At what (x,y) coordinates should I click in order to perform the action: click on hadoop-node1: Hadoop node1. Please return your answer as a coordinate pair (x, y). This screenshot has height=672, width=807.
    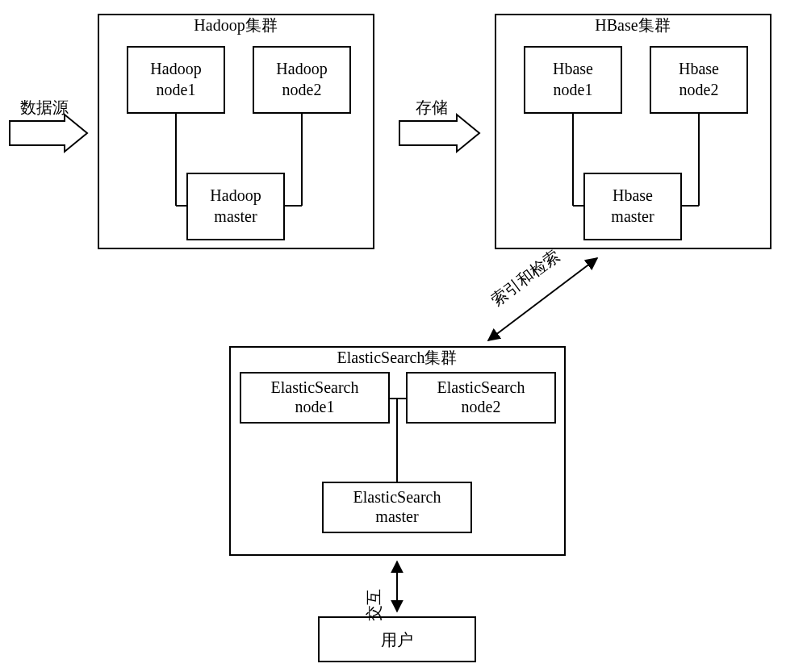
    Looking at the image, I should click on (176, 80).